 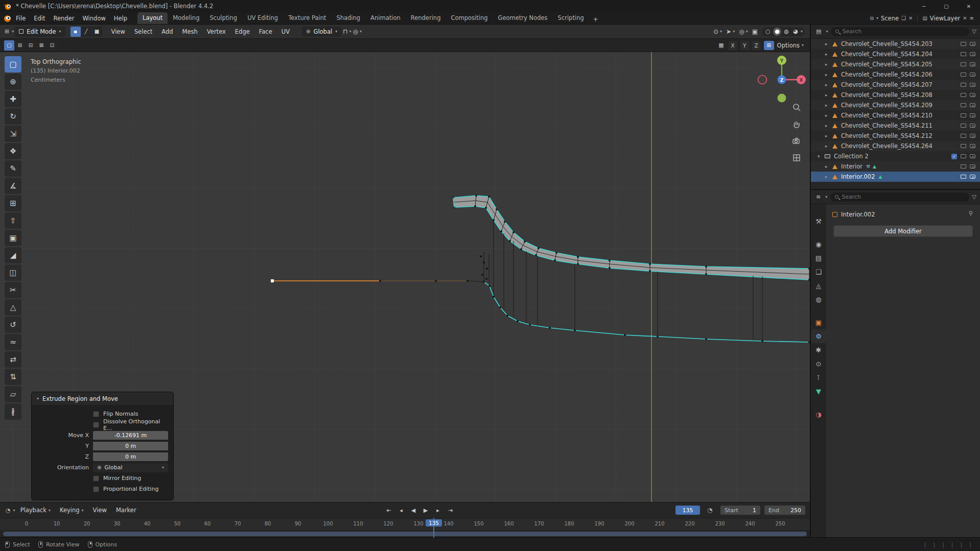 What do you see at coordinates (786, 32) in the screenshot?
I see `material-shading: ◍` at bounding box center [786, 32].